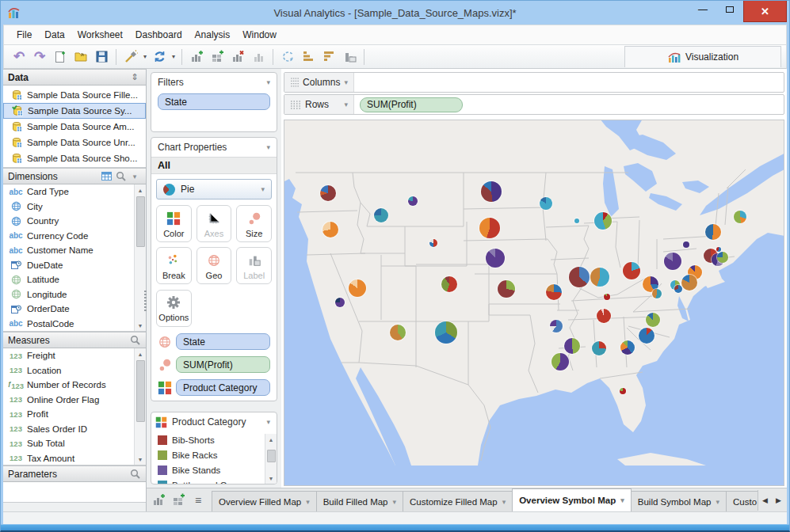 This screenshot has height=532, width=790. I want to click on menu-item-analysis: Analysis, so click(212, 35).